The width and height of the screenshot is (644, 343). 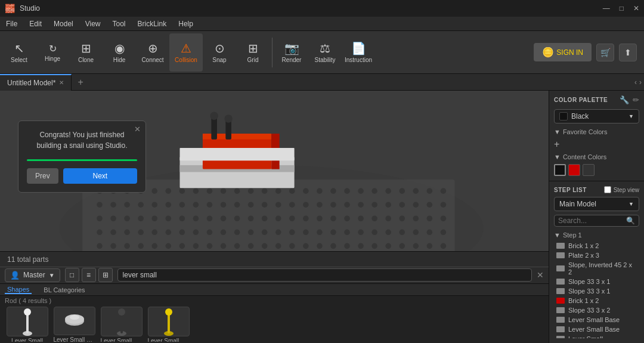 I want to click on parts-tab-shapes: Shapes, so click(x=18, y=290).